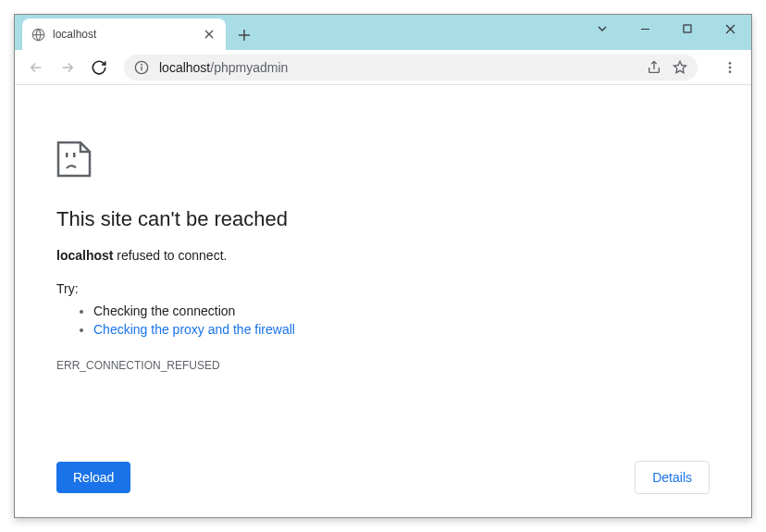  Describe the element at coordinates (244, 35) in the screenshot. I see `new-tab-button` at that location.